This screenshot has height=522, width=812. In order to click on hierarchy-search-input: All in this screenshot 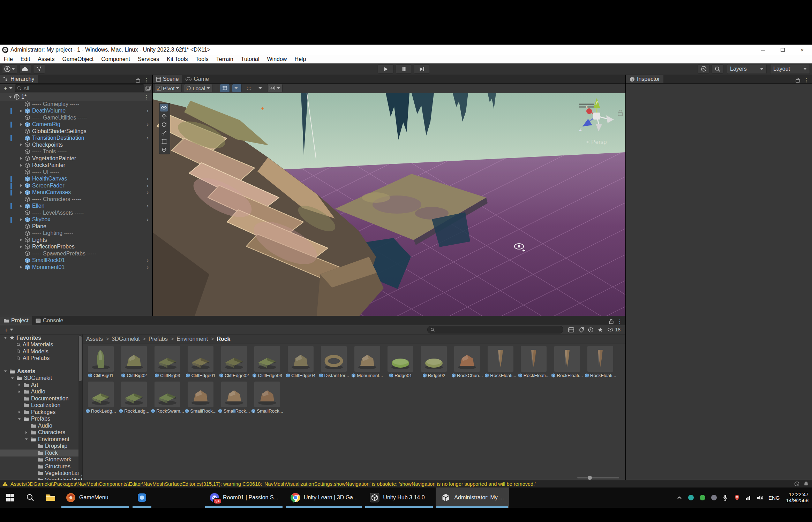, I will do `click(80, 88)`.